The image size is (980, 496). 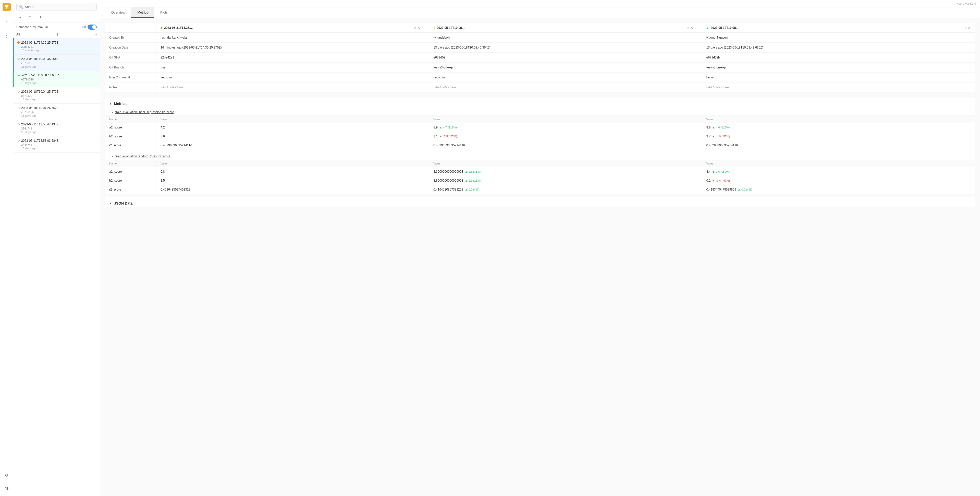 What do you see at coordinates (688, 28) in the screenshot?
I see `col2-circle-icon: ○` at bounding box center [688, 28].